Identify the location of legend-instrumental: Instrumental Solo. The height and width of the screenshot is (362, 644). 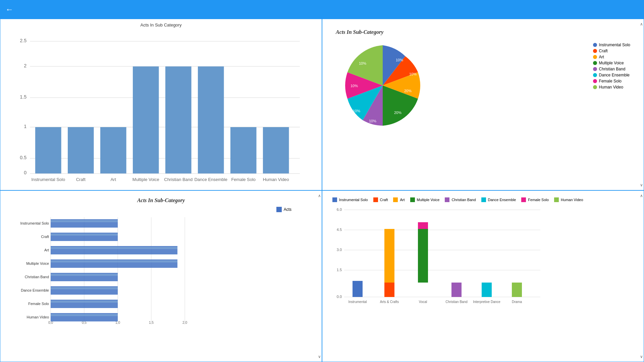
(614, 45).